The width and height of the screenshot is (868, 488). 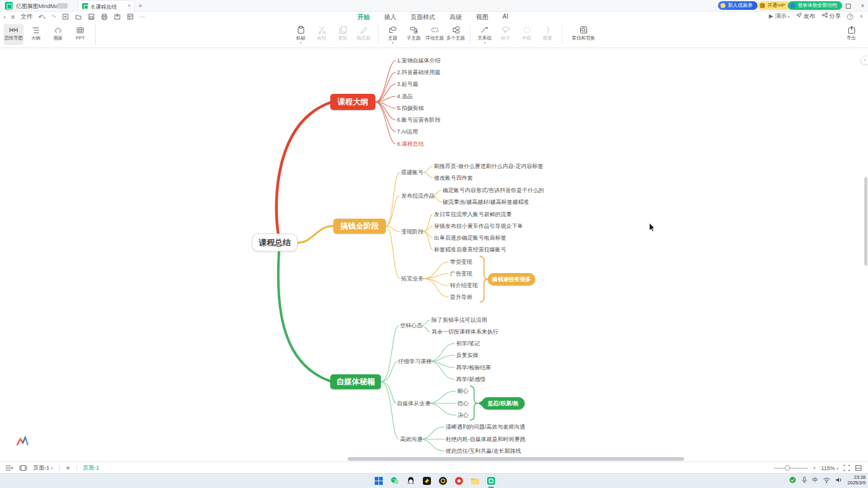 I want to click on toolbar-paste-button: 粘贴▾, so click(x=301, y=34).